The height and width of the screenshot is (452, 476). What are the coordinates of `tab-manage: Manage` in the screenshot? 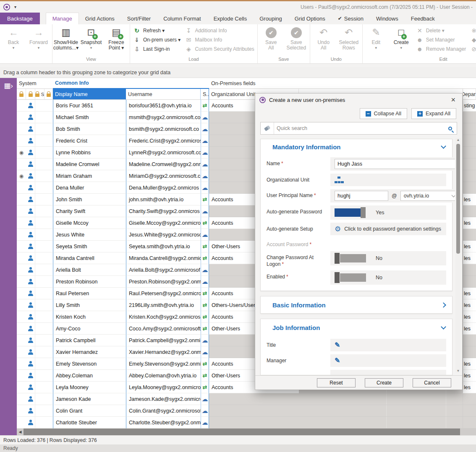 It's located at (62, 18).